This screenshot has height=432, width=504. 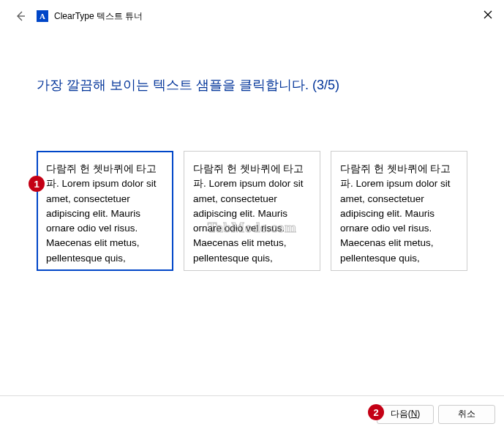 What do you see at coordinates (488, 15) in the screenshot?
I see `close-button` at bounding box center [488, 15].